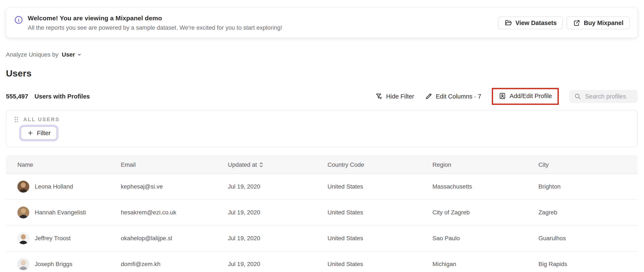  Describe the element at coordinates (26, 165) in the screenshot. I see `column-header-label: Name` at that location.